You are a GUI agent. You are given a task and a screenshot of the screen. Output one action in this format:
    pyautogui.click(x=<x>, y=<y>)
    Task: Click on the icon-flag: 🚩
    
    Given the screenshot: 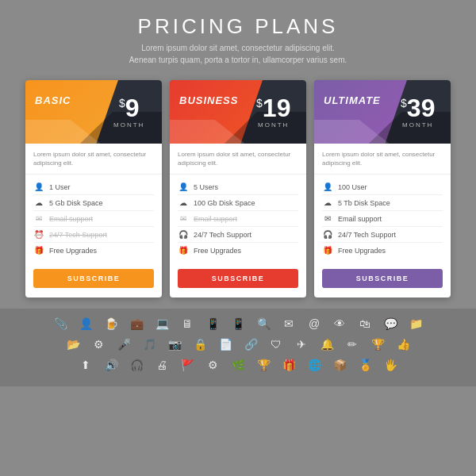 What is the action you would take?
    pyautogui.click(x=187, y=365)
    